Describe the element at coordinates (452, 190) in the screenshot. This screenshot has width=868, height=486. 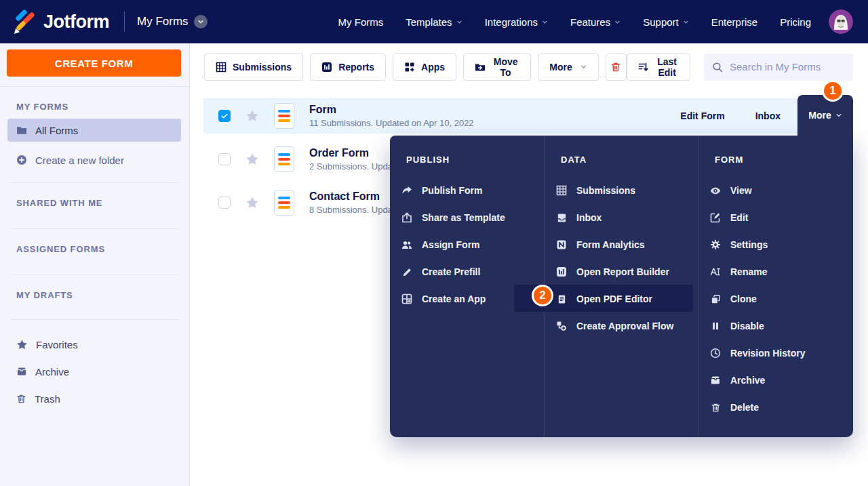
I see `menu-item-label: Publish Form` at that location.